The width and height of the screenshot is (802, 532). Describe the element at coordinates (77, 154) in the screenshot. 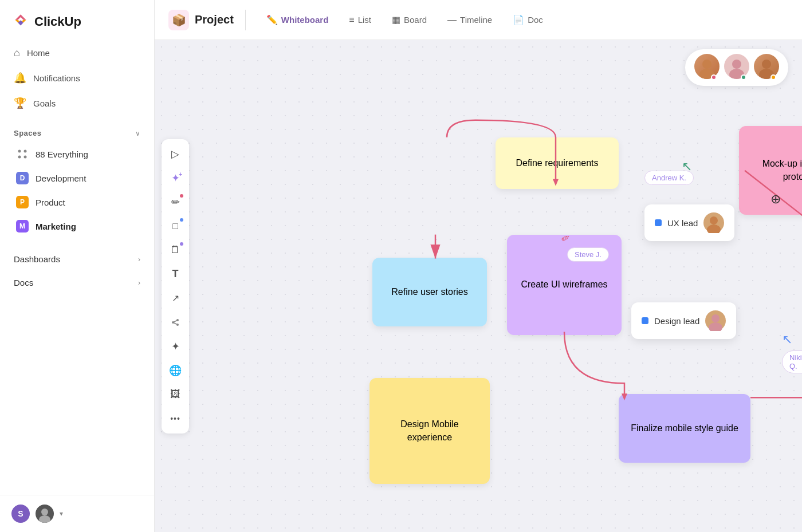

I see `sidebar-item-everything: 88 Everything` at that location.